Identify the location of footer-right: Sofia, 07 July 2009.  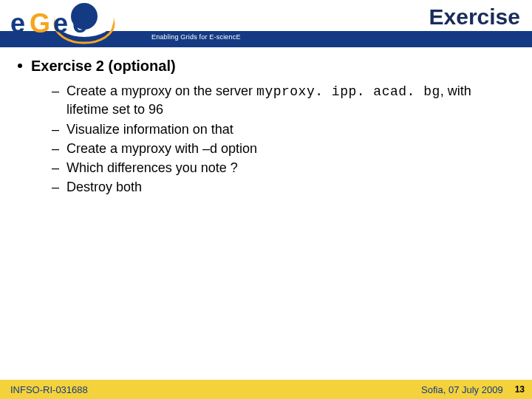
(466, 390).